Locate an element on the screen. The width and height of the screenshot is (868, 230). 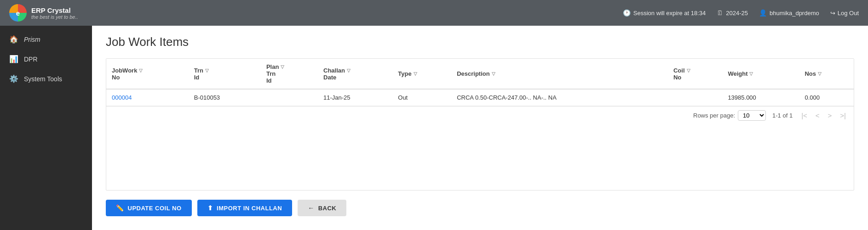
year-info: 🗓 2024-25 is located at coordinates (732, 13).